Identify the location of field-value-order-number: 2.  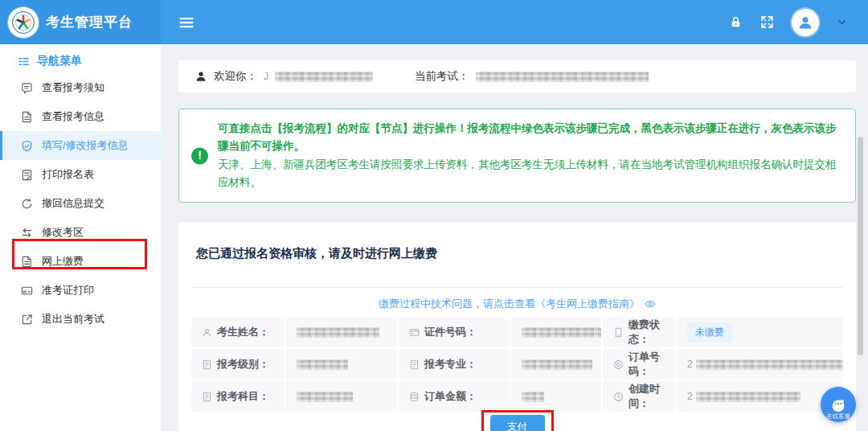
(760, 364).